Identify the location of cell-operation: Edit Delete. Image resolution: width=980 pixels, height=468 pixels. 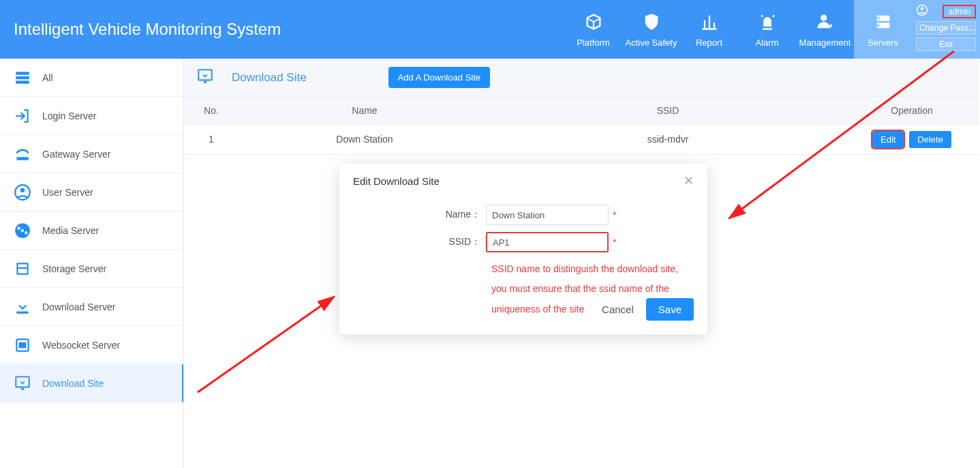
(912, 139).